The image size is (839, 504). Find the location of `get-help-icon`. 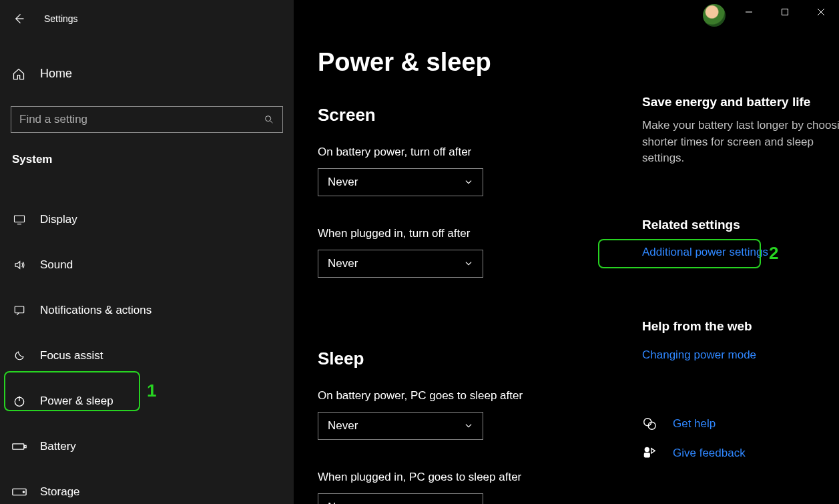

get-help-icon is located at coordinates (649, 424).